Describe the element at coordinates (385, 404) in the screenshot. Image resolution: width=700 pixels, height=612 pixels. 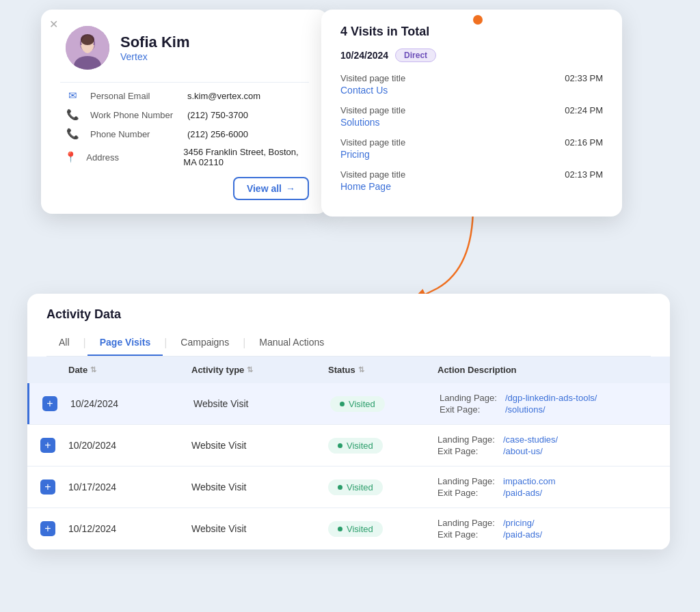
I see `cell-status-0: Visited` at that location.